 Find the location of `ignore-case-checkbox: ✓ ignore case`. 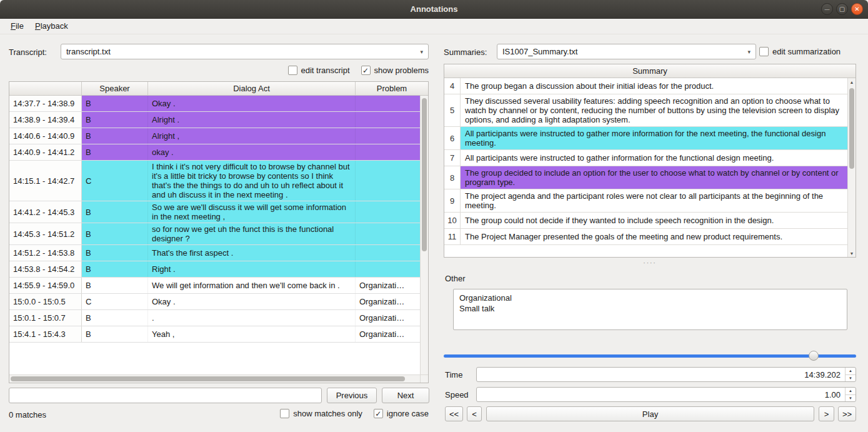

ignore-case-checkbox: ✓ ignore case is located at coordinates (401, 414).